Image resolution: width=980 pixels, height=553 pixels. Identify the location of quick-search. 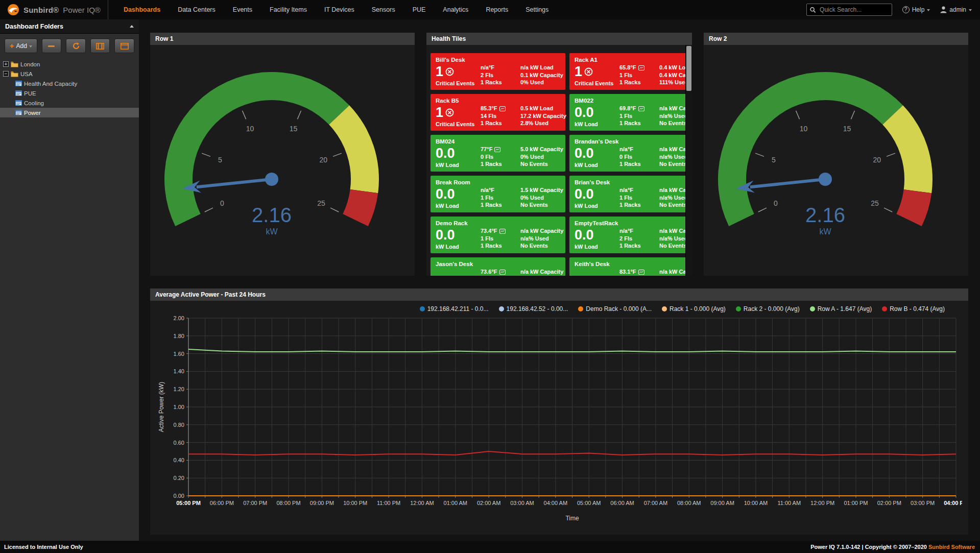
(849, 10).